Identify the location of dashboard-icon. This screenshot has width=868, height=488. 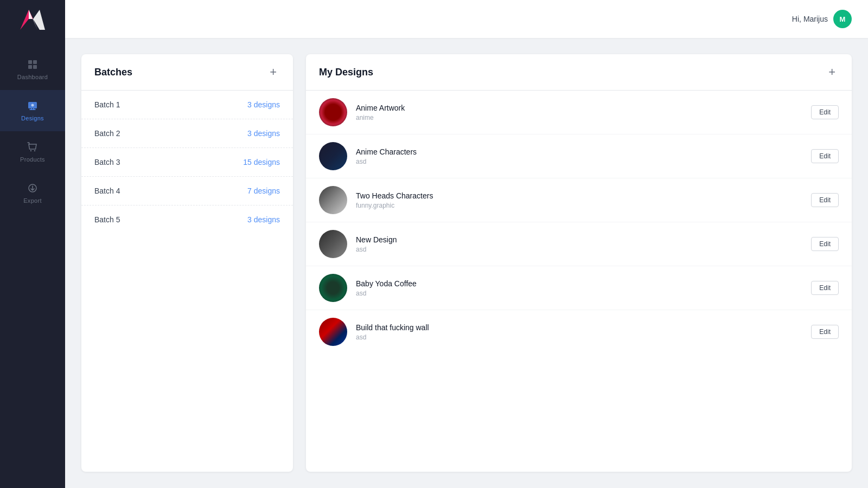
(33, 65).